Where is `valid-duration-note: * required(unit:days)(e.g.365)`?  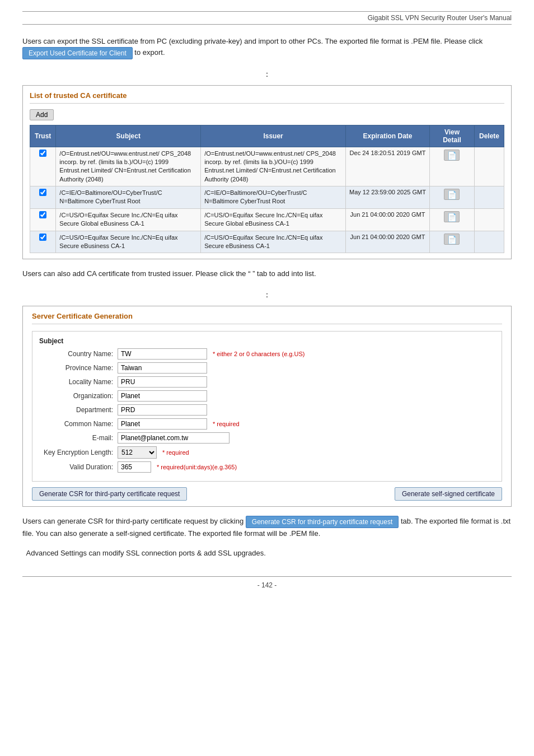
valid-duration-note: * required(unit:days)(e.g.365) is located at coordinates (197, 467).